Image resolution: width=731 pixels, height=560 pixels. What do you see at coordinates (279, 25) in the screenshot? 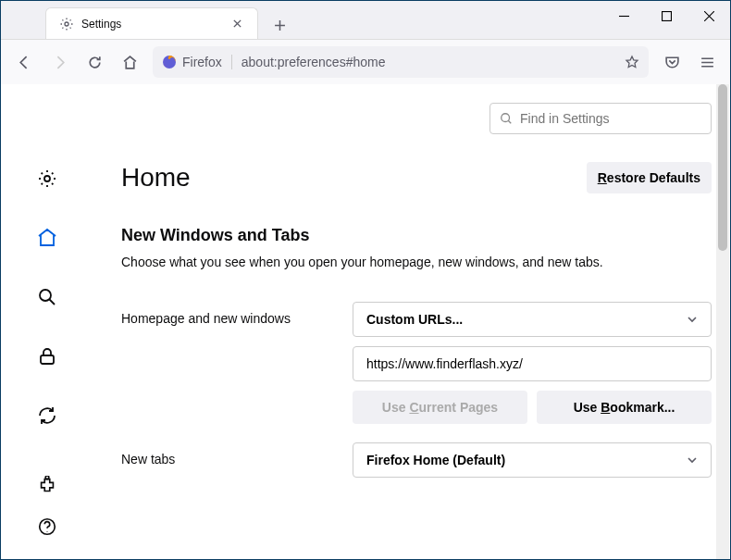
I see `new-tab-button` at bounding box center [279, 25].